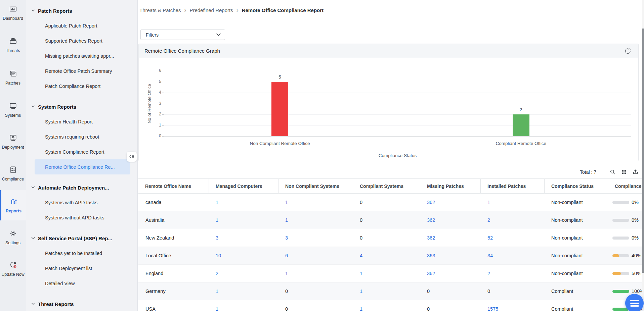 This screenshot has width=644, height=311. What do you see at coordinates (490, 256) in the screenshot?
I see `cell-installed-patches: 34` at bounding box center [490, 256].